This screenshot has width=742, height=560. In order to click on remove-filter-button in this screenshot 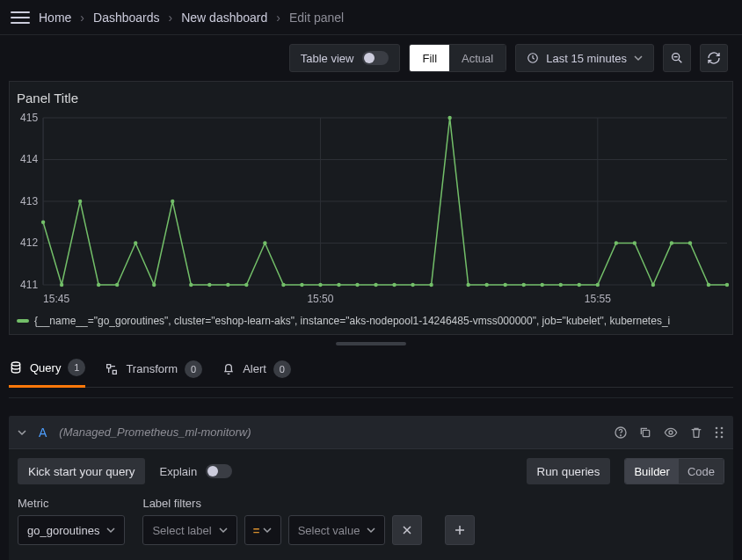, I will do `click(407, 530)`.